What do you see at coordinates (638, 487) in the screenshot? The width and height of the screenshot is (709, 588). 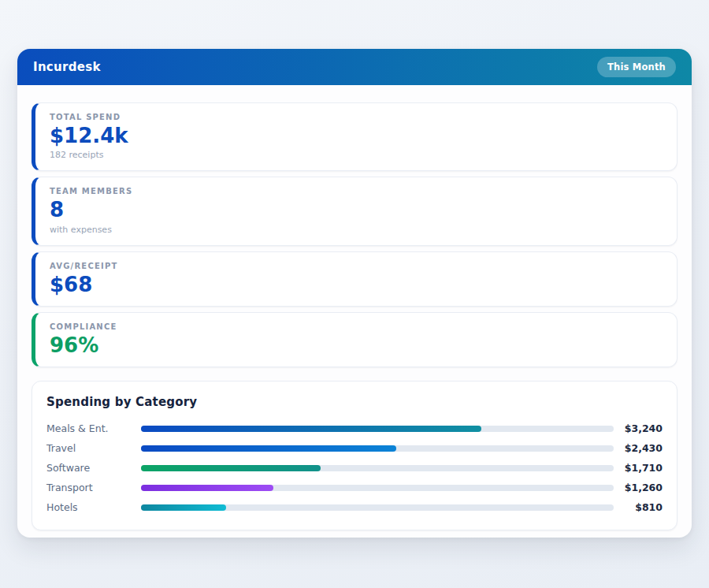 I see `category-value: $1,260` at bounding box center [638, 487].